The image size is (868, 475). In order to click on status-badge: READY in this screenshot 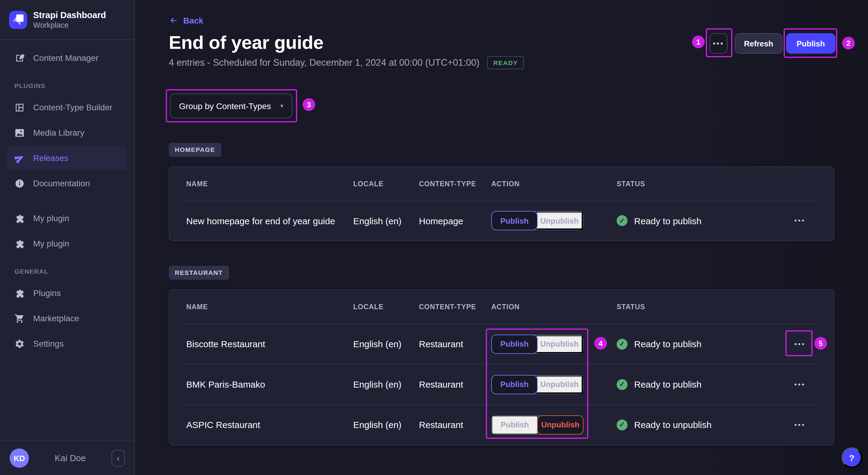, I will do `click(505, 63)`.